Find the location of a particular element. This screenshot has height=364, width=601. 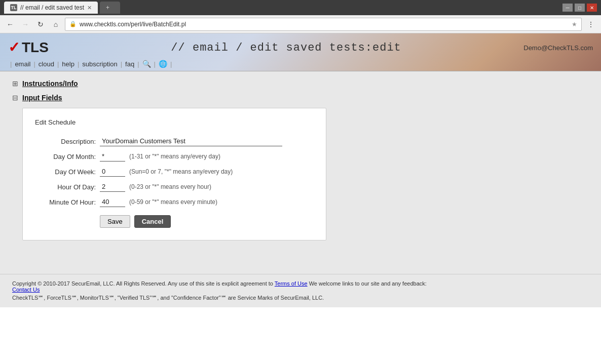

hour-of-day-input is located at coordinates (112, 187).